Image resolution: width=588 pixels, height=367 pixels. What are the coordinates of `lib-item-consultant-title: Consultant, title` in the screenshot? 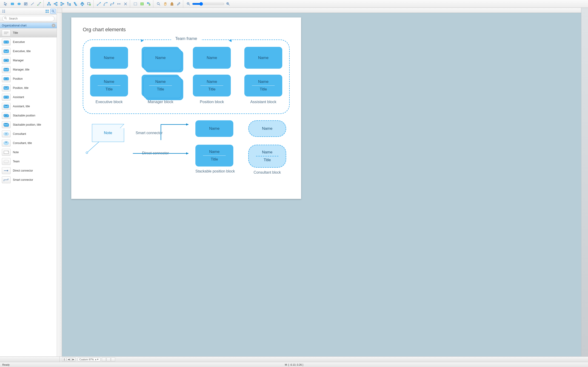 It's located at (28, 143).